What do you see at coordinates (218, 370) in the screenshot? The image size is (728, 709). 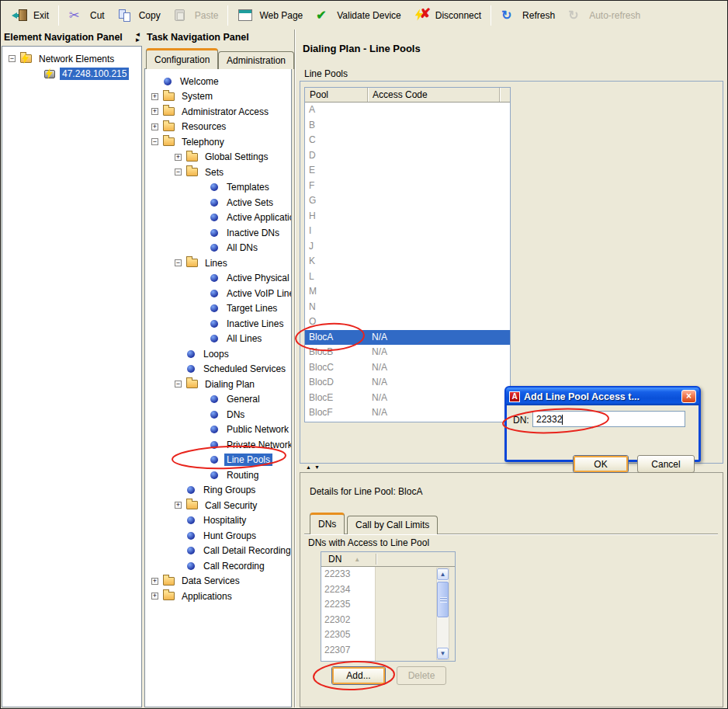 I see `tree-item-scheduled-services: Scheduled Services` at bounding box center [218, 370].